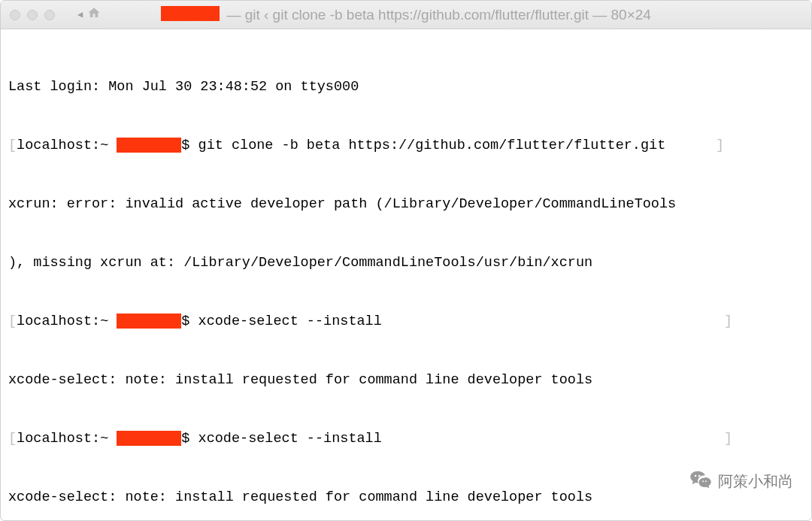 This screenshot has height=521, width=812. Describe the element at coordinates (406, 15) in the screenshot. I see `window-title: — git ‹ git clone -b beta https://github…` at that location.